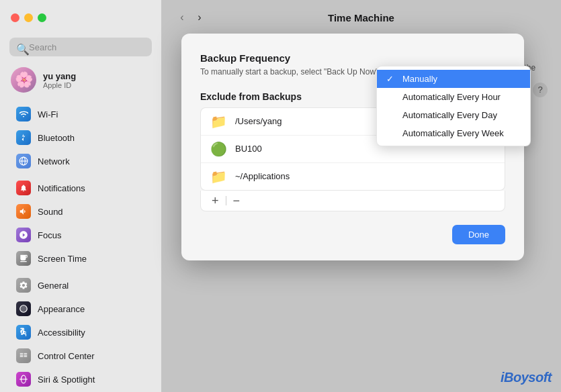 This screenshot has width=561, height=392. I want to click on sidebar-item-screentime: Screen Time, so click(81, 258).